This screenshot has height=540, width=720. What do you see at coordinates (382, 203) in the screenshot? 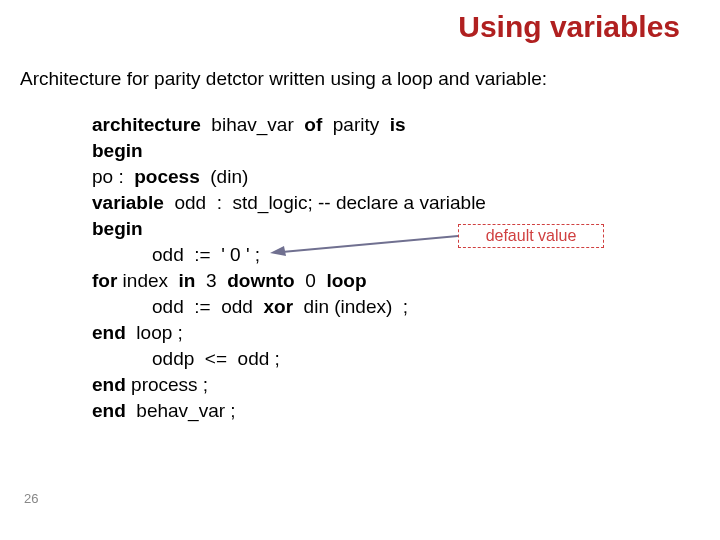
I see `code-line-4: variable odd : std_logic; -- declare a v…` at bounding box center [382, 203].